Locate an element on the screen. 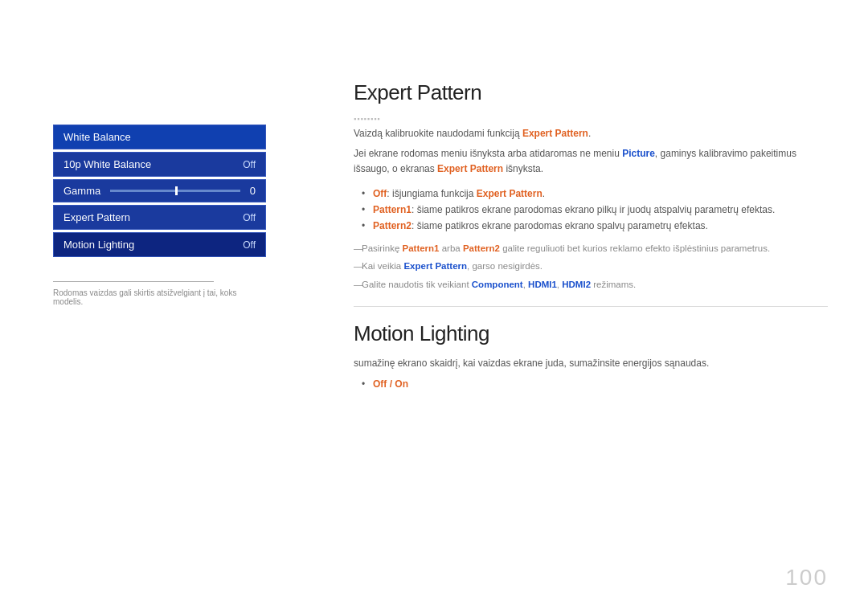 Image resolution: width=868 pixels, height=613 pixels. motion-lighting-bullets: Off / On is located at coordinates (595, 384).